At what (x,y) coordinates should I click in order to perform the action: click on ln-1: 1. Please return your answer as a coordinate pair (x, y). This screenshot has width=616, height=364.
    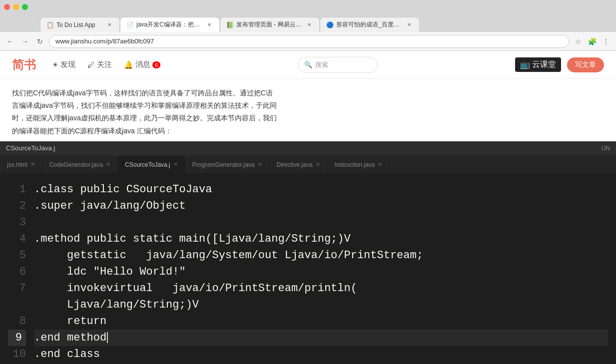
    Looking at the image, I should click on (17, 190).